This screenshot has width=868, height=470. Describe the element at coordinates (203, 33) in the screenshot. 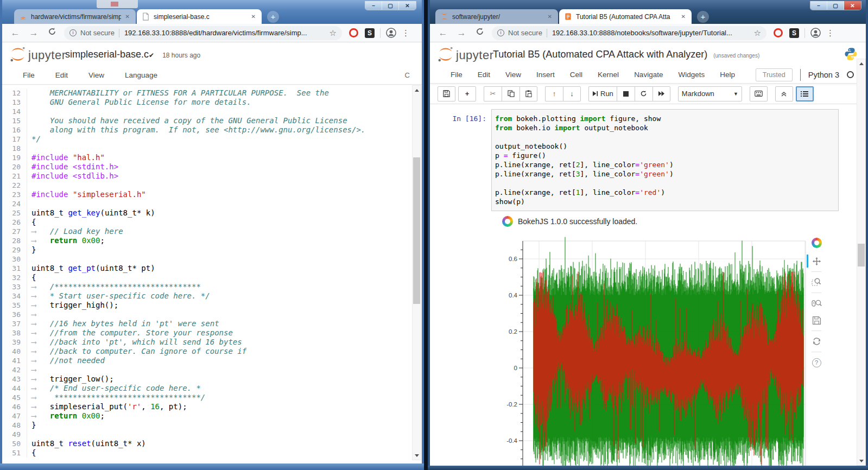

I see `address-bar: i Not secure 192.168.33.10:8888/edit/har…` at that location.